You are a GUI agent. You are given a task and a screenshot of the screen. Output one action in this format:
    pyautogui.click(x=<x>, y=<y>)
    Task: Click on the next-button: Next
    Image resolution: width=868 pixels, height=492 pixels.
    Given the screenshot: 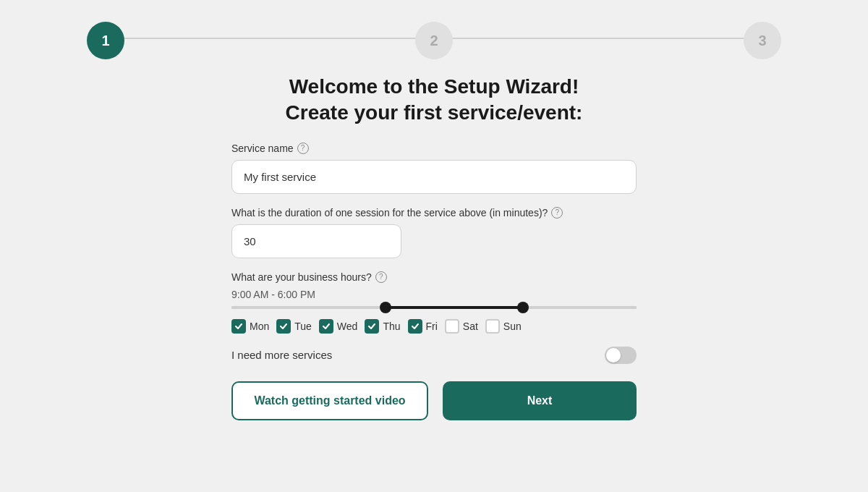 What is the action you would take?
    pyautogui.click(x=540, y=401)
    